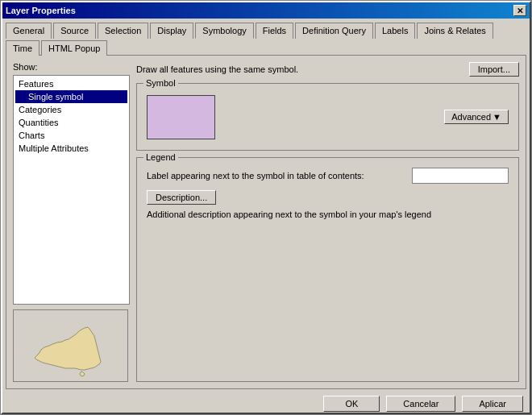  I want to click on australia-svg, so click(71, 346).